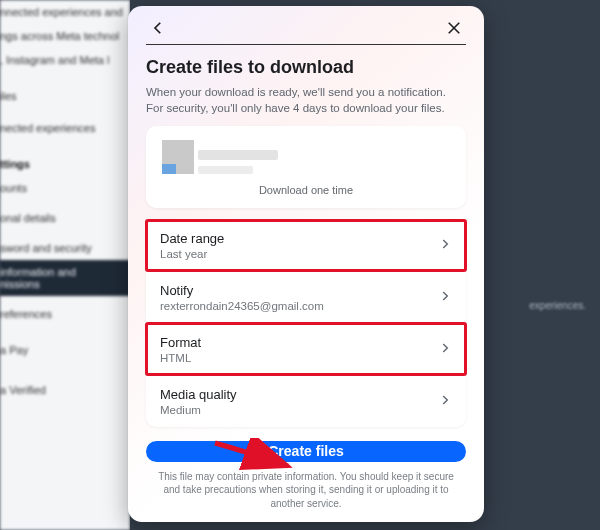 This screenshot has height=530, width=600. What do you see at coordinates (65, 245) in the screenshot?
I see `bg-item: sword and security` at bounding box center [65, 245].